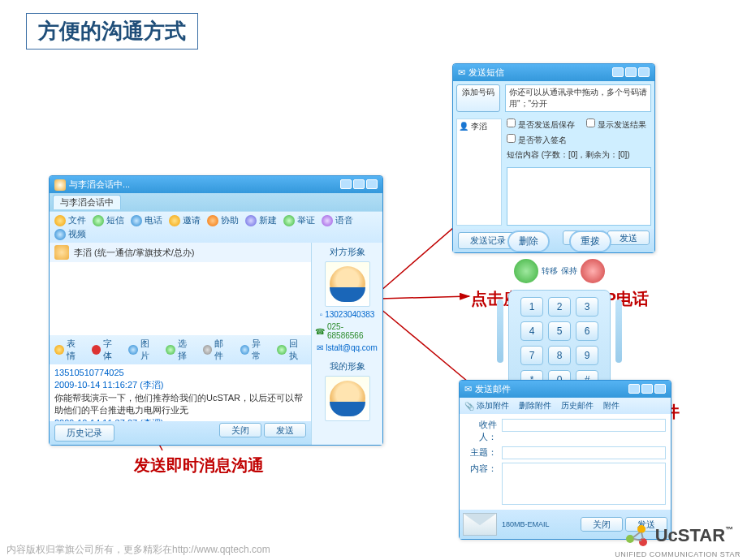  What do you see at coordinates (84, 433) in the screenshot?
I see `history-button: 历史记录` at bounding box center [84, 433].